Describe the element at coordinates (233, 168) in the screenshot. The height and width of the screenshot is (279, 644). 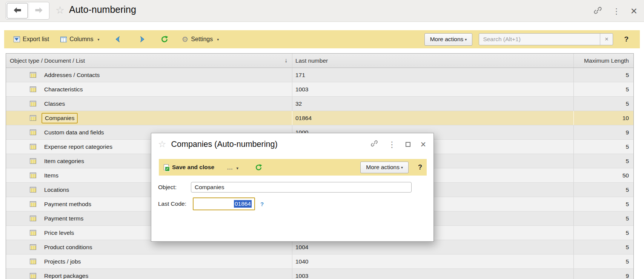
I see `save-options-button: ... ▾` at that location.